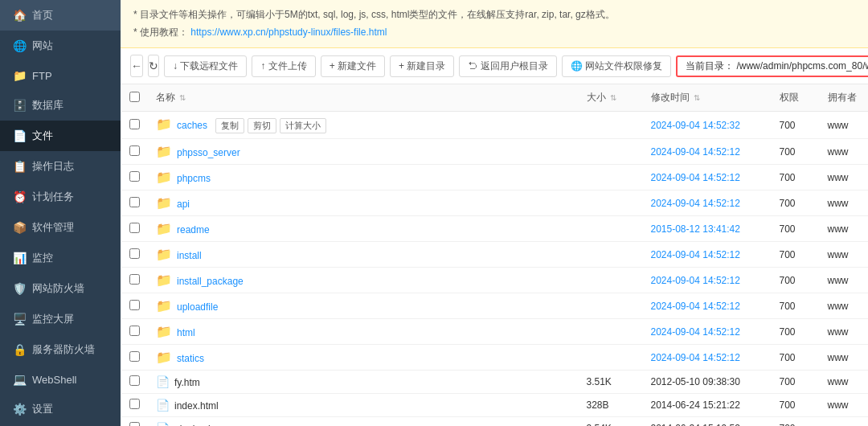  Describe the element at coordinates (495, 405) in the screenshot. I see `table-row: 📄index.html328B2014-06-24 15:21:22700www` at that location.